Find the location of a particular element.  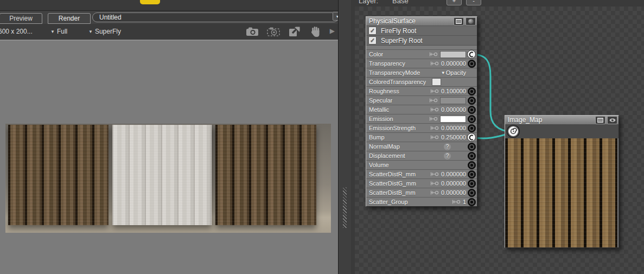

export-icon is located at coordinates (295, 31).